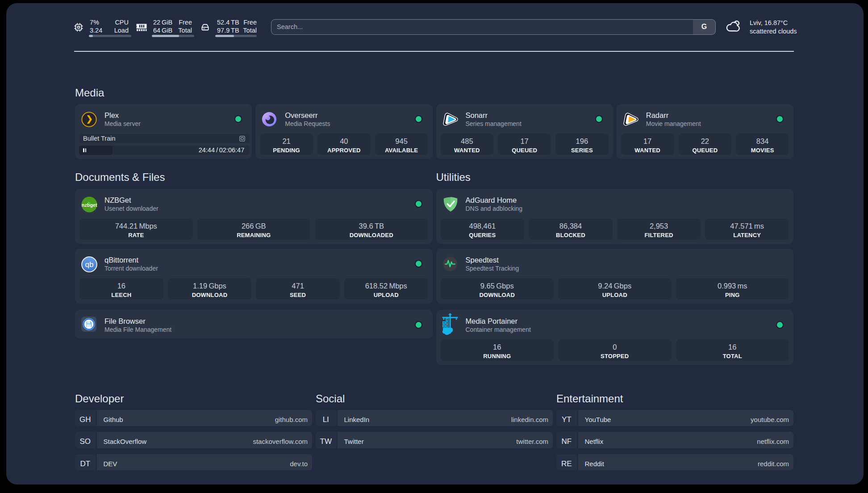  I want to click on svg-text: qb, so click(89, 264).